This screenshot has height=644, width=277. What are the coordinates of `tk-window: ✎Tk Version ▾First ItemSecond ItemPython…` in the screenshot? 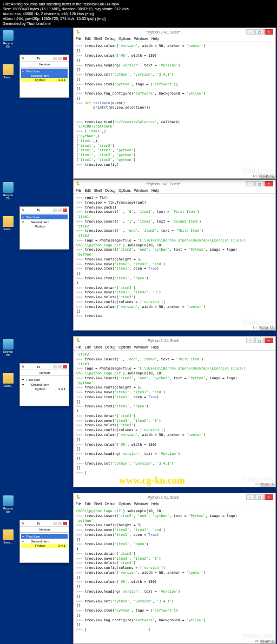 It's located at (44, 76).